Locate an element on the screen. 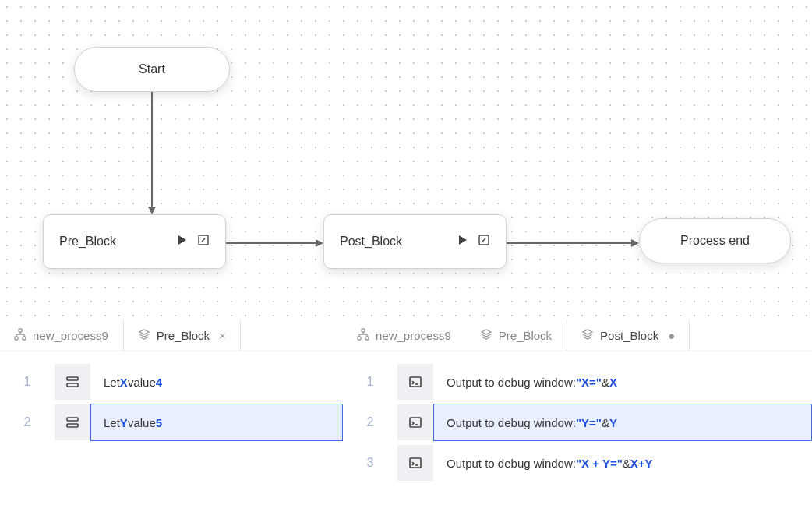 The height and width of the screenshot is (526, 812). node-post-block-label: Post_Block is located at coordinates (371, 242).